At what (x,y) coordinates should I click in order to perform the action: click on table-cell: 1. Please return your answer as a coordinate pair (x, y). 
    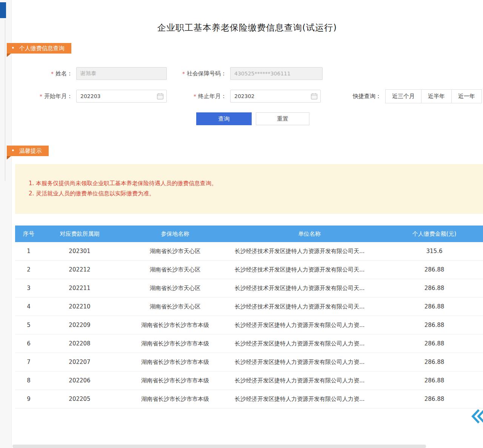
    Looking at the image, I should click on (29, 251).